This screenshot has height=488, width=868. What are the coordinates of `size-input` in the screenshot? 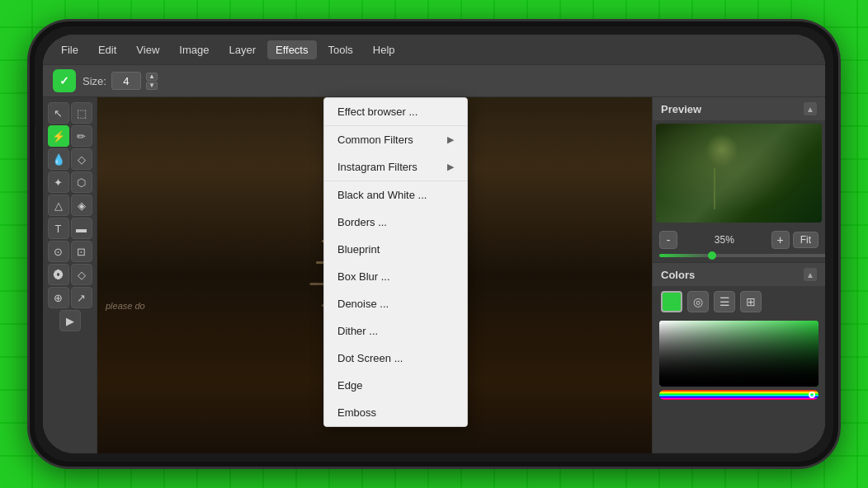 It's located at (126, 81).